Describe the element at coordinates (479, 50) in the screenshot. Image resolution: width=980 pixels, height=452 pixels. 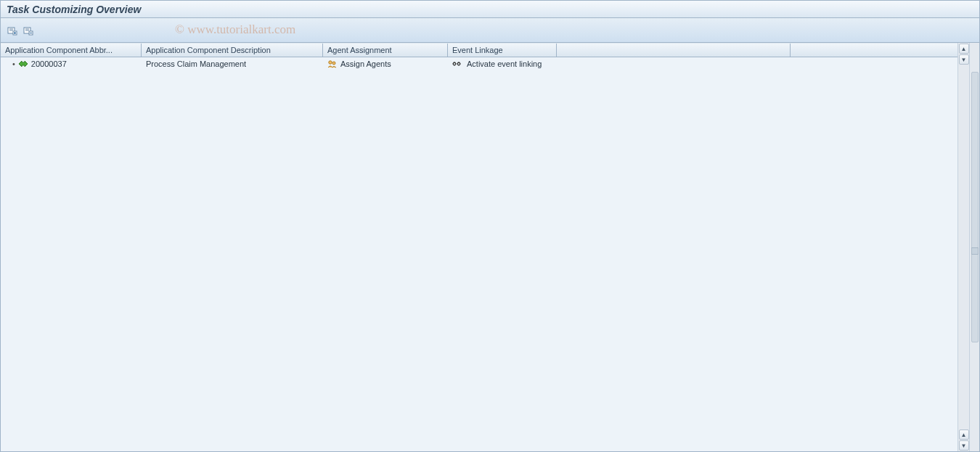
I see `grid-header: Application Component Abbr... Applicatio…` at that location.